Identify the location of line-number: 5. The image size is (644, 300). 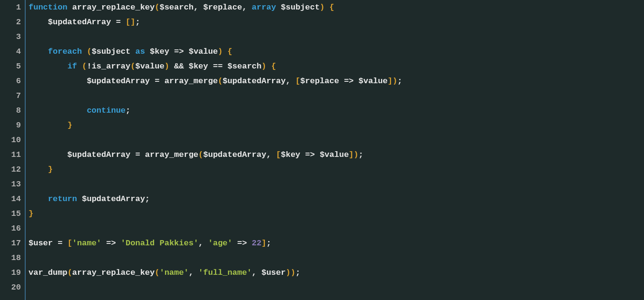
(12, 67).